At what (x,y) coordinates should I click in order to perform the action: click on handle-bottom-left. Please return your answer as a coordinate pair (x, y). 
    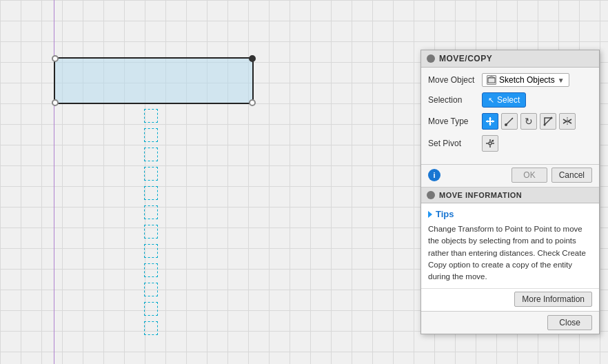
    Looking at the image, I should click on (55, 103).